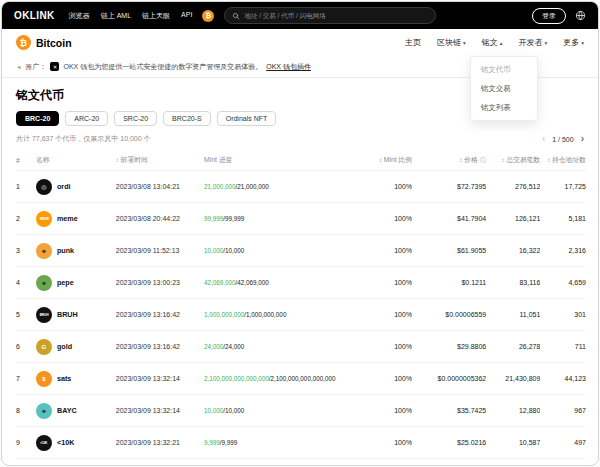 Image resolution: width=600 pixels, height=467 pixels. What do you see at coordinates (300, 16) in the screenshot?
I see `top-navbar: OKLINK 浏览器 链上 AML 链上天眼 API ₿ 登录` at bounding box center [300, 16].